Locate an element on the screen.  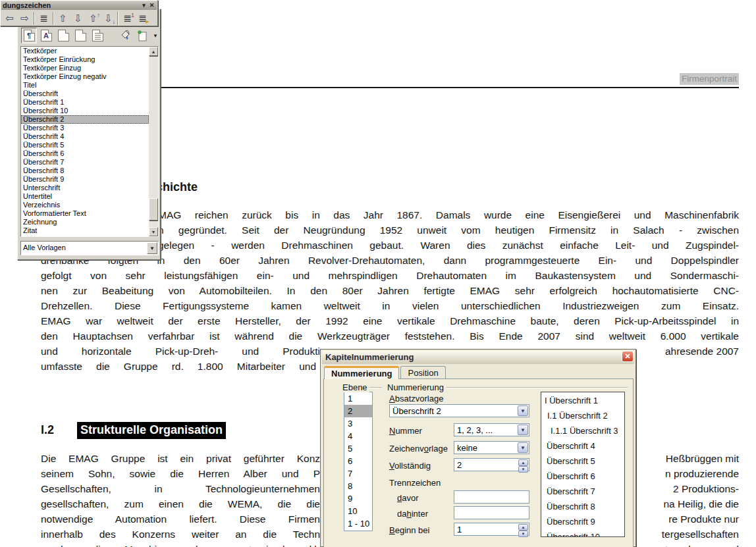
scrollbar-thumb is located at coordinates (153, 209).